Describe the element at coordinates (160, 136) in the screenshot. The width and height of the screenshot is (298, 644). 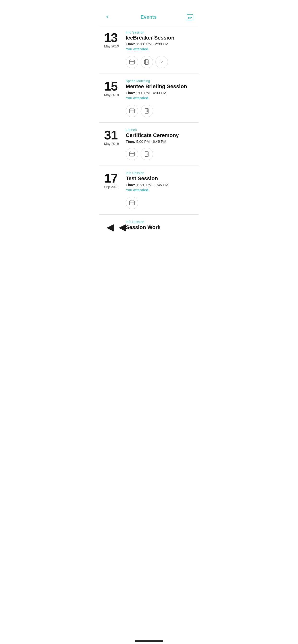
I see `event-title: Certificate Ceremony` at that location.